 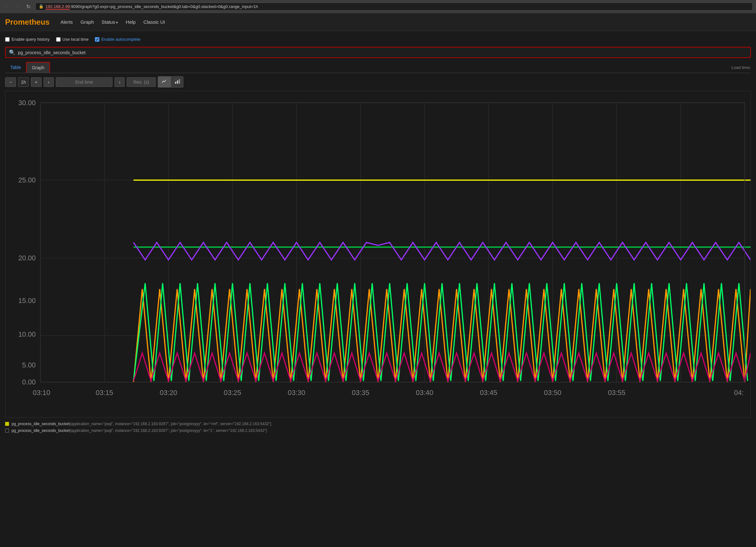 I want to click on legend-labels-2: {application_name="psql", instance="192.…, so click(x=168, y=431).